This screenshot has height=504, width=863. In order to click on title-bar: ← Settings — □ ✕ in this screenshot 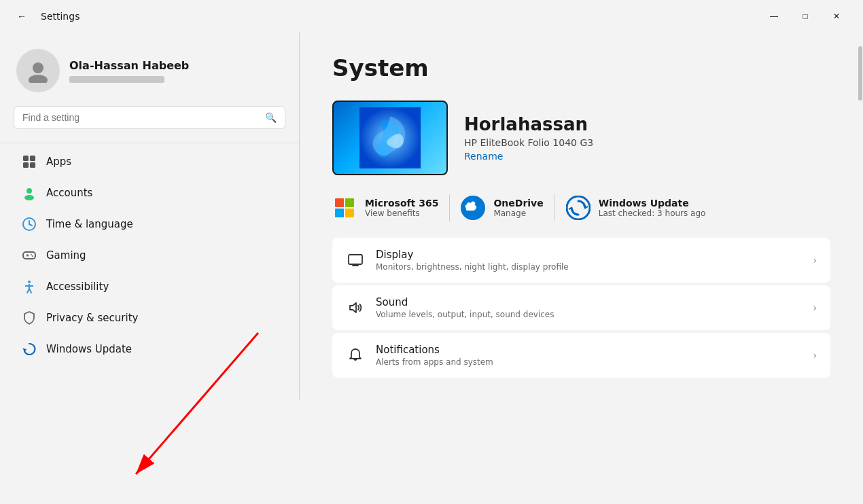, I will do `click(432, 16)`.